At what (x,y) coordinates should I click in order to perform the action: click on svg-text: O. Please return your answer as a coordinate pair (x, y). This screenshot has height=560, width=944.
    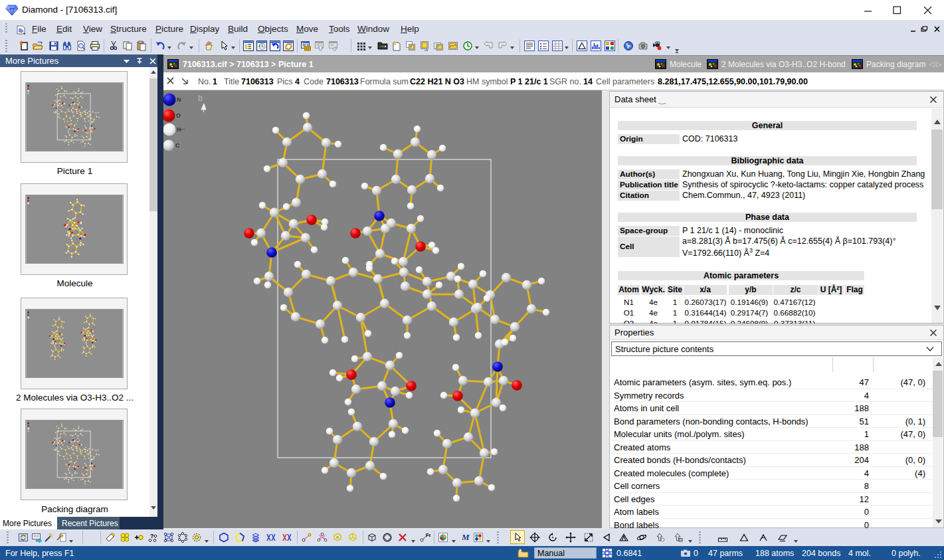
    Looking at the image, I should click on (178, 116).